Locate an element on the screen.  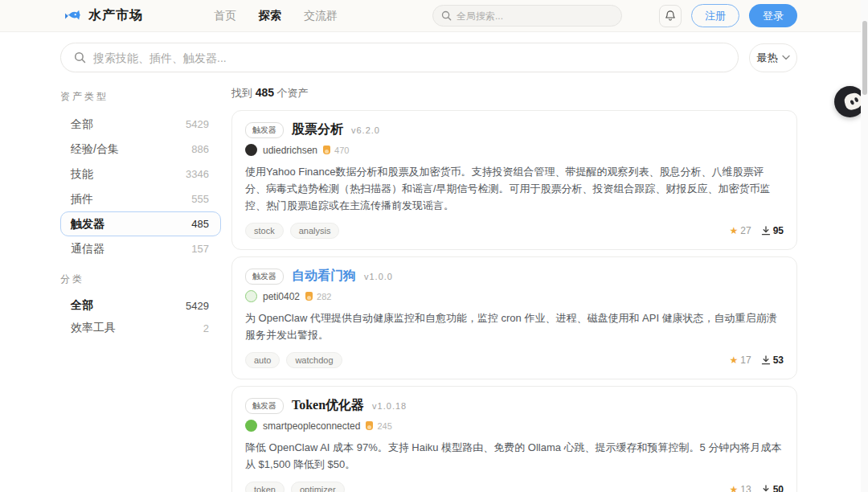
bell-icon is located at coordinates (670, 16).